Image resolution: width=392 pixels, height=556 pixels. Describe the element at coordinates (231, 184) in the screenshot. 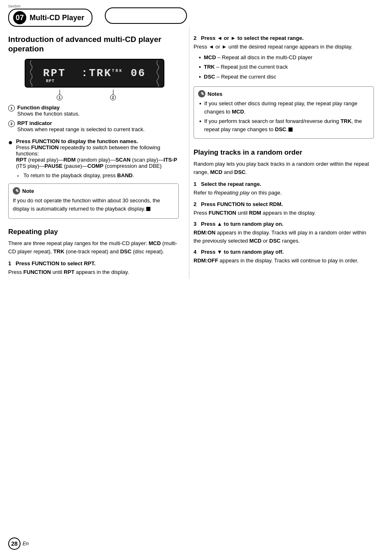

I see `random-step1-label: Select the repeat range.` at that location.